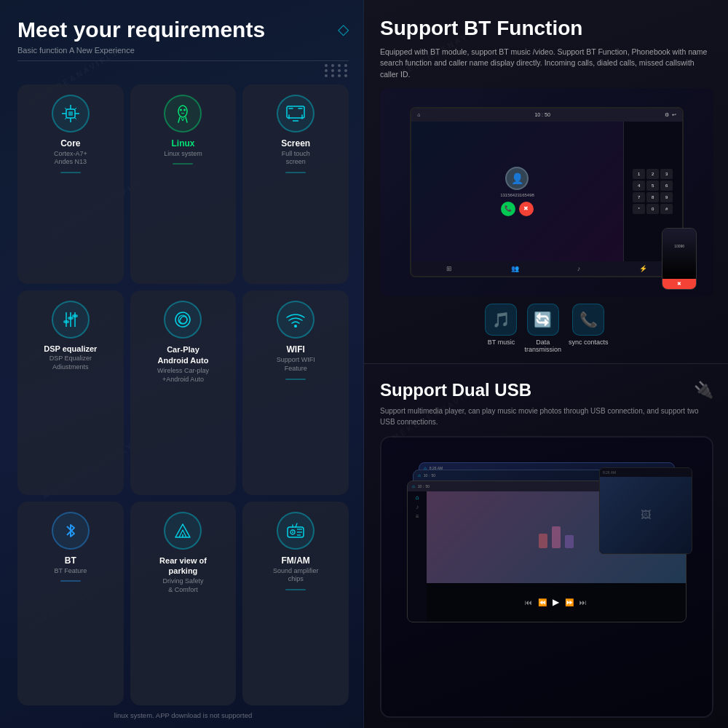  I want to click on car-stereo-screen: ⌂ 10 : 50 ⚙ ↩ 👤 13156423165498, so click(547, 192).